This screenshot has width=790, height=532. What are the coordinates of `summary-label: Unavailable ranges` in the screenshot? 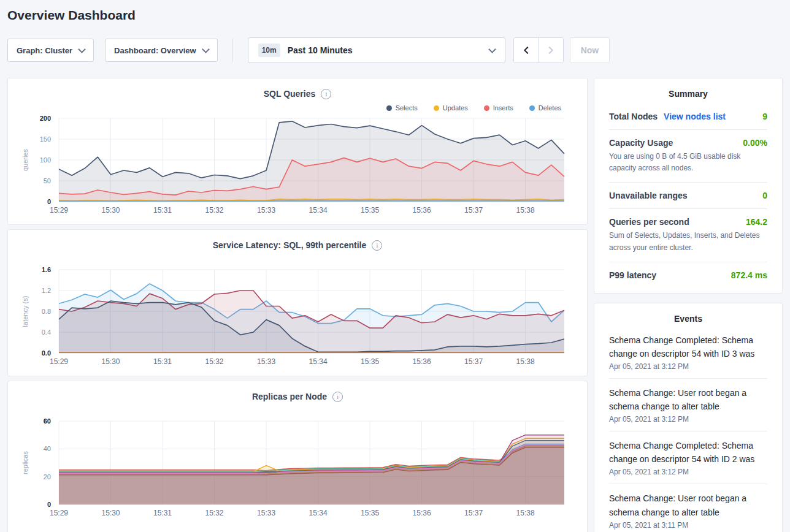 It's located at (648, 196).